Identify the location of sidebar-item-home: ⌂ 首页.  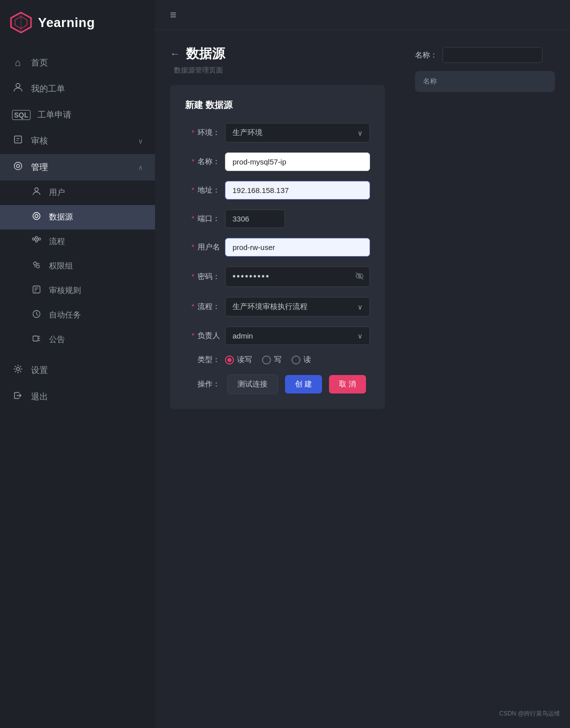
(78, 63).